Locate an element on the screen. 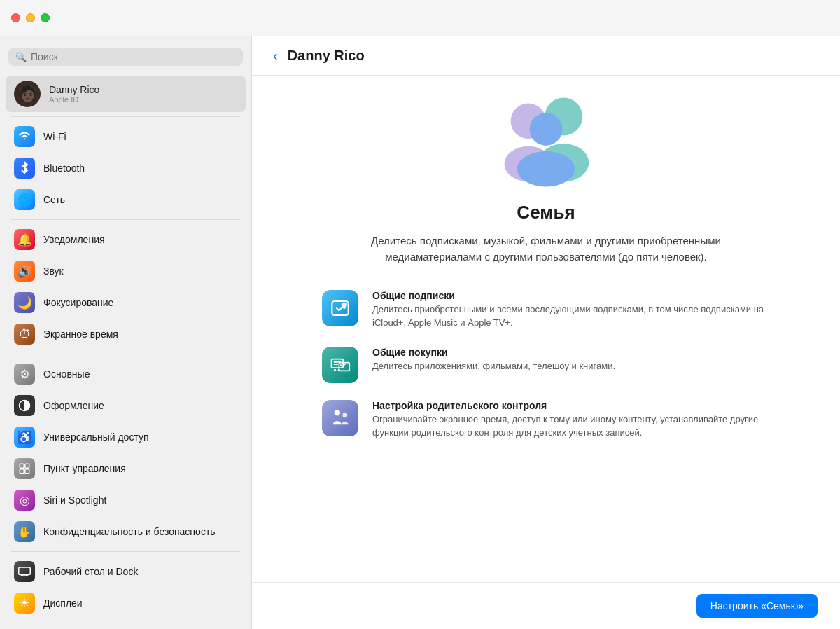 The image size is (840, 629). sidebar-item-wifi: Wi-Fi is located at coordinates (126, 137).